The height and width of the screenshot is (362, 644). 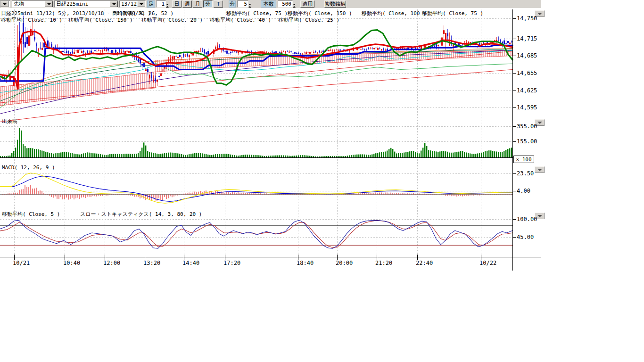 What do you see at coordinates (256, 234) in the screenshot?
I see `stoch-k-line` at bounding box center [256, 234].